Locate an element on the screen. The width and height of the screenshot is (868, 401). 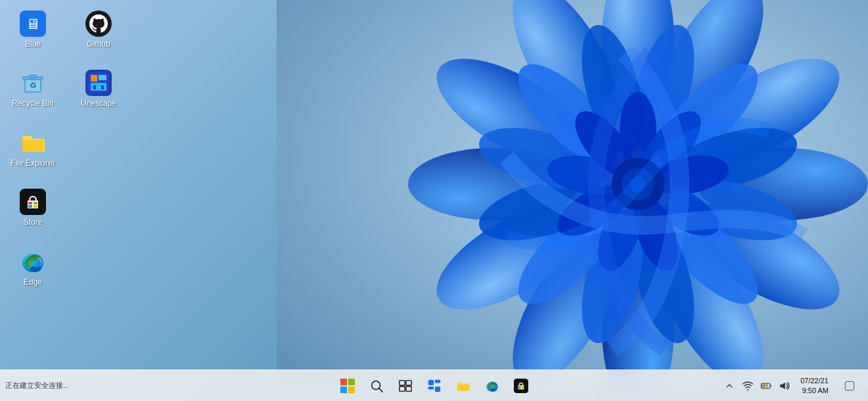
desktop-icons-container: 🖥 Blue Github is located at coordinates (66, 149).